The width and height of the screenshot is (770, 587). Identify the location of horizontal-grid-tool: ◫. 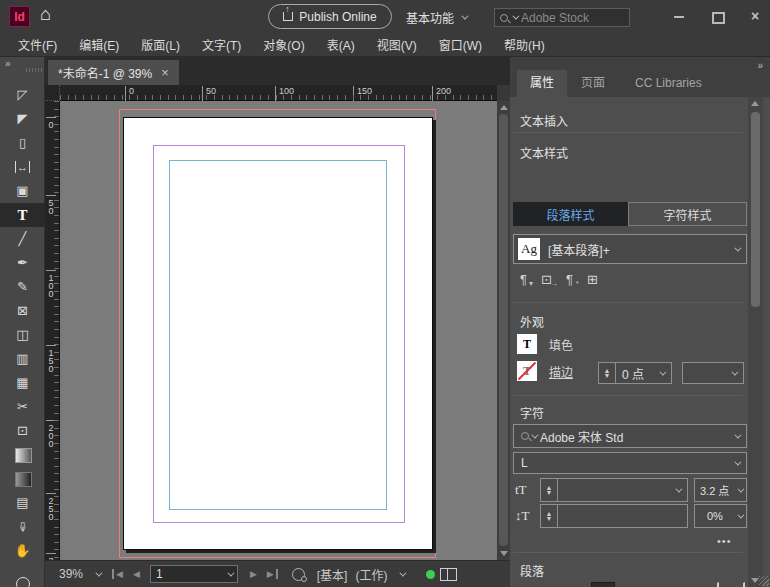
(22, 335).